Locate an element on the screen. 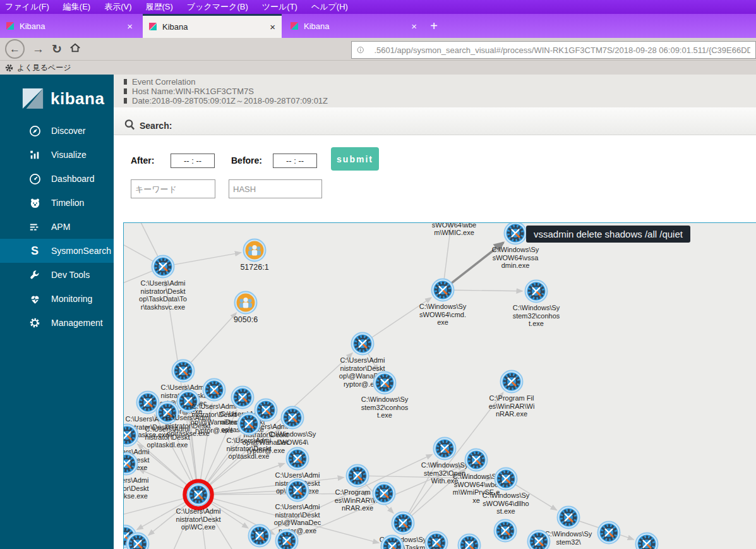 The width and height of the screenshot is (756, 549). sidebar-item-apm: APM is located at coordinates (57, 227).